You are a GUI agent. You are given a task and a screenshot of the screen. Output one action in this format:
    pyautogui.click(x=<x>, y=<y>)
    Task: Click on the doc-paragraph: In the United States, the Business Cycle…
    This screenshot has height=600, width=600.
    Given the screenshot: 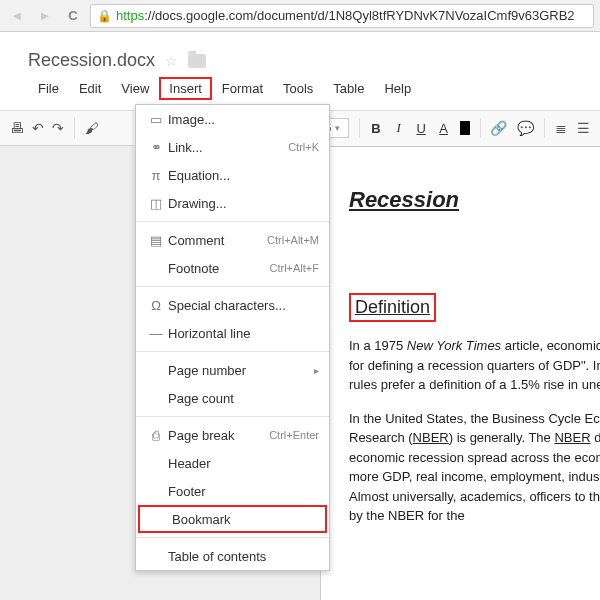 What is the action you would take?
    pyautogui.click(x=474, y=468)
    